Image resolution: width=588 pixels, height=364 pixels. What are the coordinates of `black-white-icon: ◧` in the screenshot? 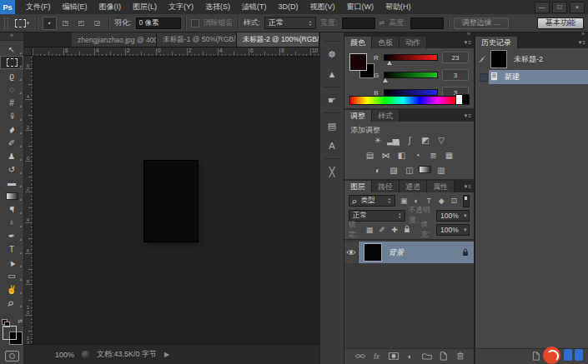 It's located at (402, 156).